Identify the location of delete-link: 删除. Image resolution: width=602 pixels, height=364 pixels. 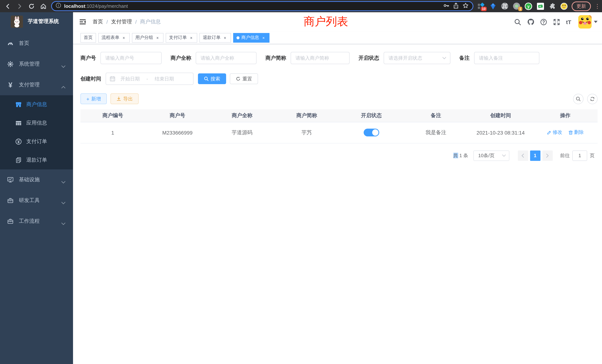
(576, 132).